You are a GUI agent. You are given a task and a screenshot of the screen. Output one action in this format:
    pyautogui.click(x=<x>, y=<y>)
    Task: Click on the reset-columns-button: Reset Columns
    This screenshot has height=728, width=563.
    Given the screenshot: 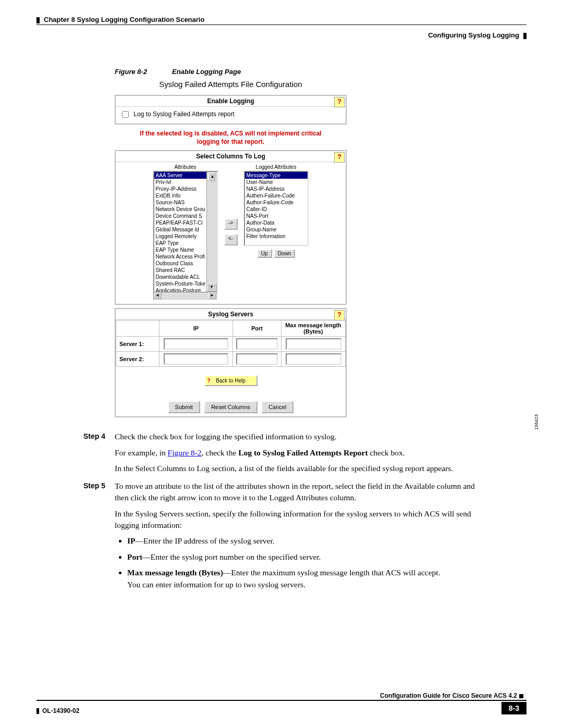 What is the action you would take?
    pyautogui.click(x=230, y=407)
    